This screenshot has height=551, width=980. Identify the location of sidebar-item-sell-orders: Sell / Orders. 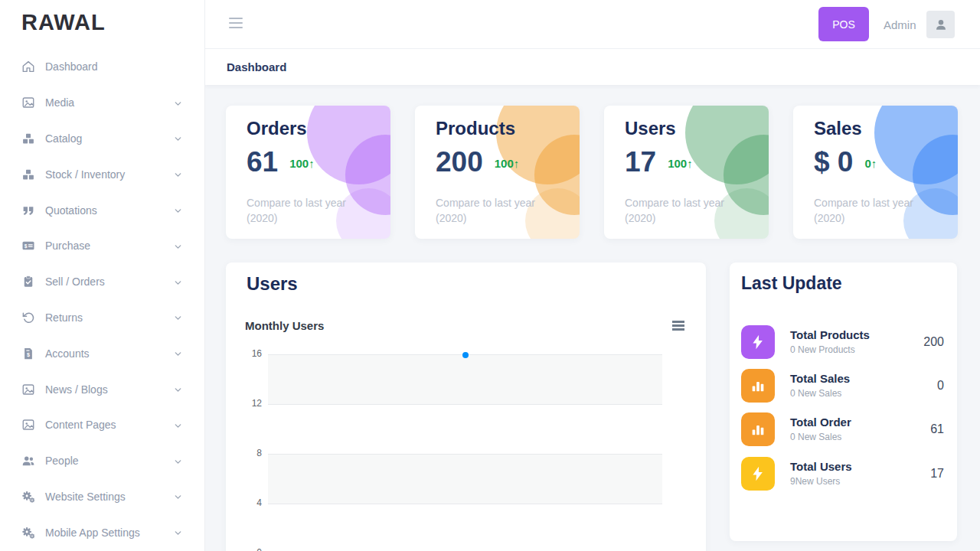
(103, 282).